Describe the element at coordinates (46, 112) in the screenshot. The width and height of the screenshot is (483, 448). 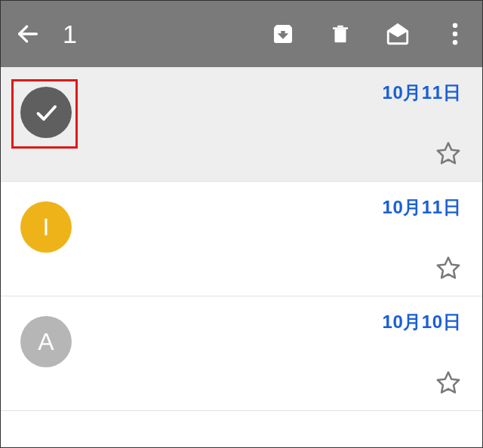
I see `avatar-toggle` at that location.